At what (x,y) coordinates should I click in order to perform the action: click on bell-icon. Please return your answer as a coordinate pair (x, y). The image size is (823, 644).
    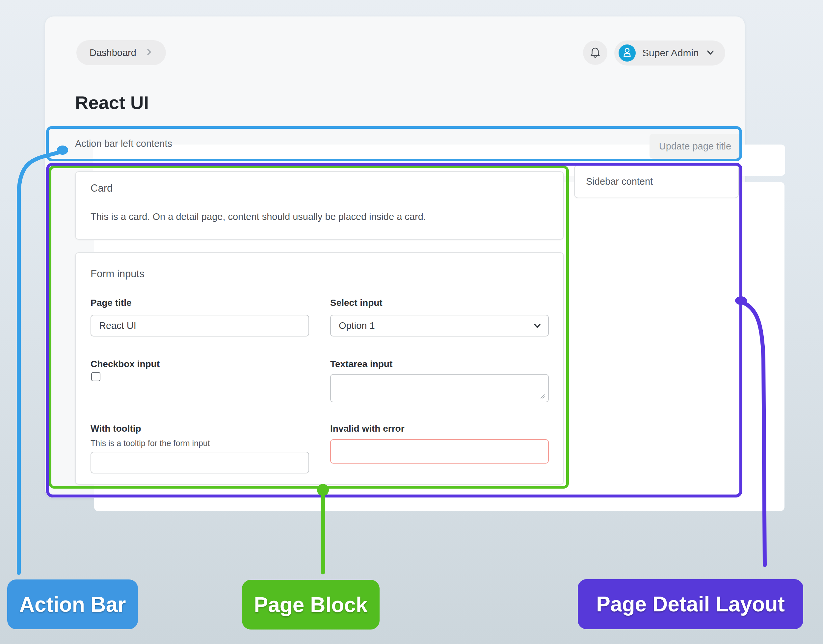
    Looking at the image, I should click on (595, 53).